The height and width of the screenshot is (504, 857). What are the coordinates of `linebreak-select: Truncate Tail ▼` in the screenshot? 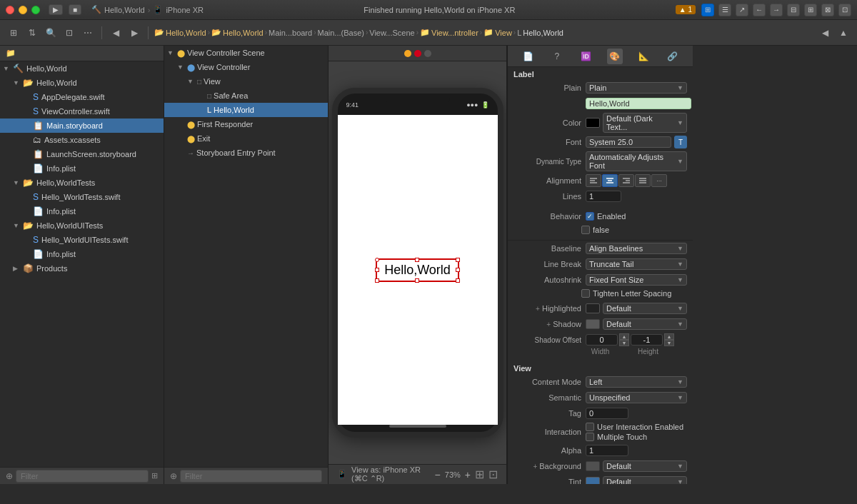 It's located at (636, 264).